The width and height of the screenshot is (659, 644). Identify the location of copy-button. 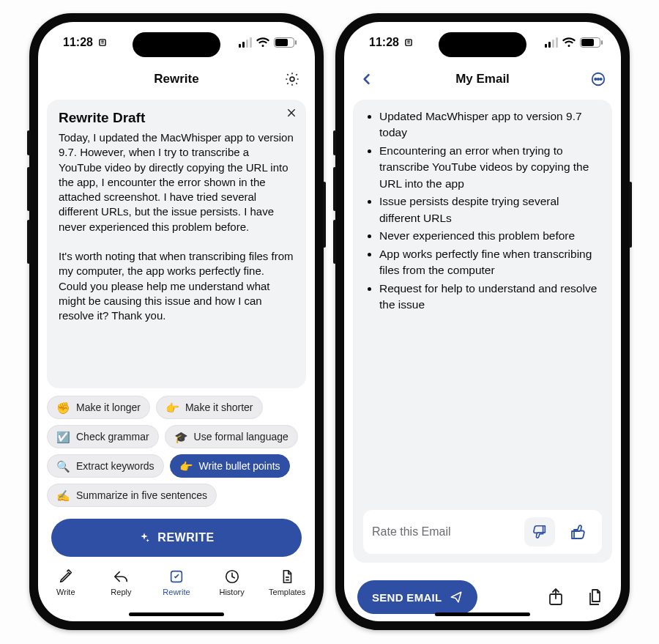
(595, 597).